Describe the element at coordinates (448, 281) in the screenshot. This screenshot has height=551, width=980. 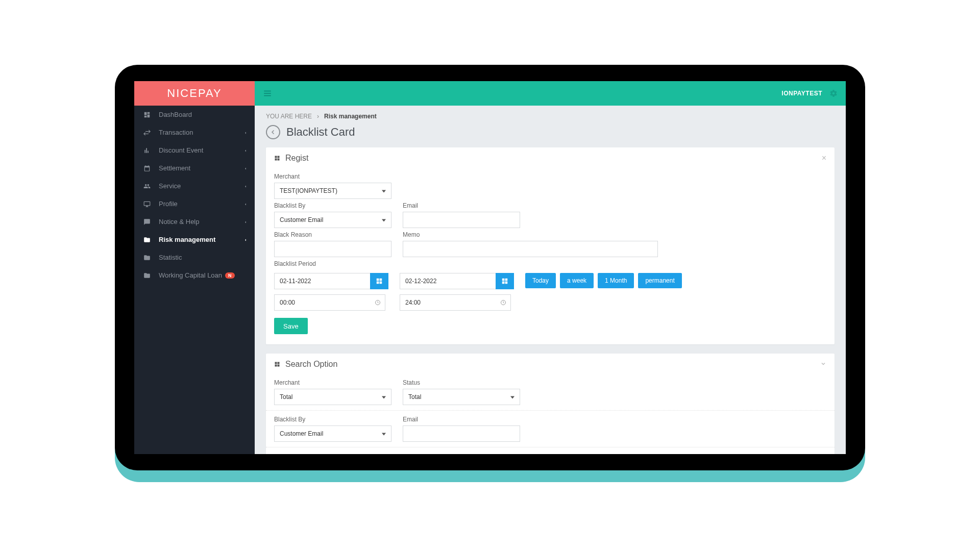
I see `date-to-input: 02-12-2022` at that location.